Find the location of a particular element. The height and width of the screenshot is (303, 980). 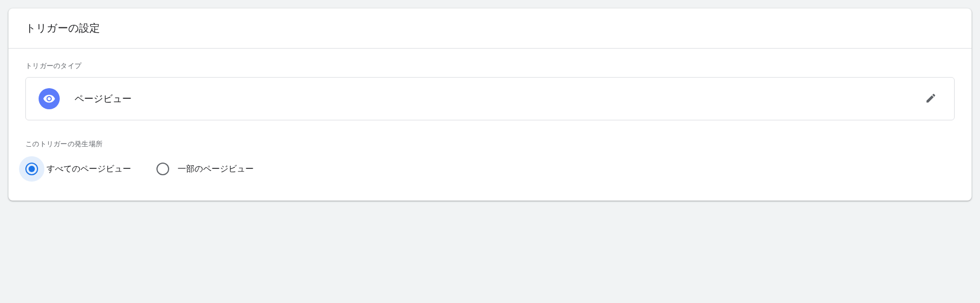

card-title: トリガーの設定 is located at coordinates (490, 29).